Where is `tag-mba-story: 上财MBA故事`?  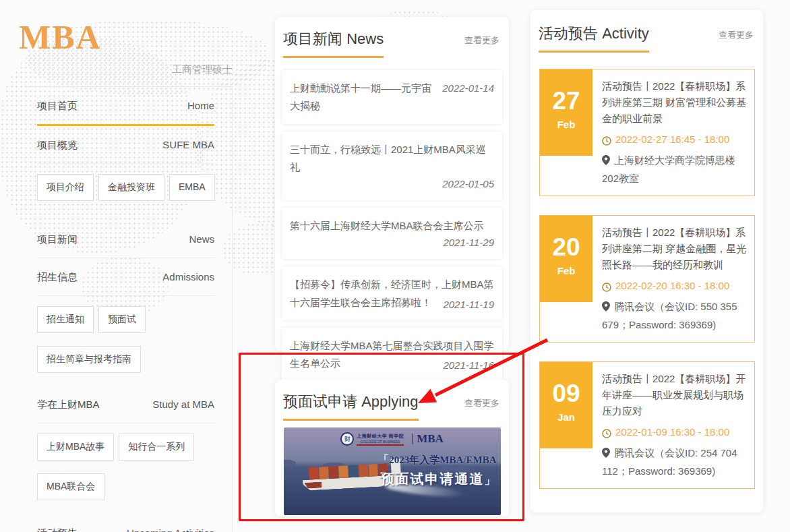
tag-mba-story: 上财MBA故事 is located at coordinates (75, 447).